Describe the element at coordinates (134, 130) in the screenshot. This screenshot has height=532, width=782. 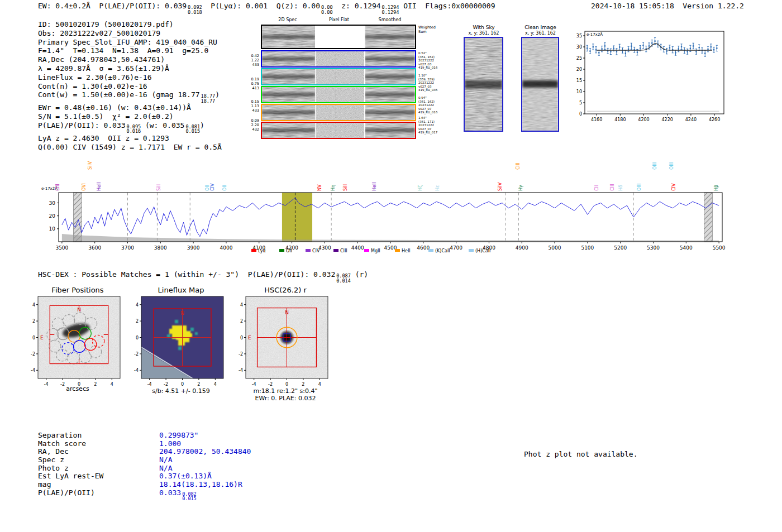
I see `plusminus-stack: 0.0950.016` at that location.